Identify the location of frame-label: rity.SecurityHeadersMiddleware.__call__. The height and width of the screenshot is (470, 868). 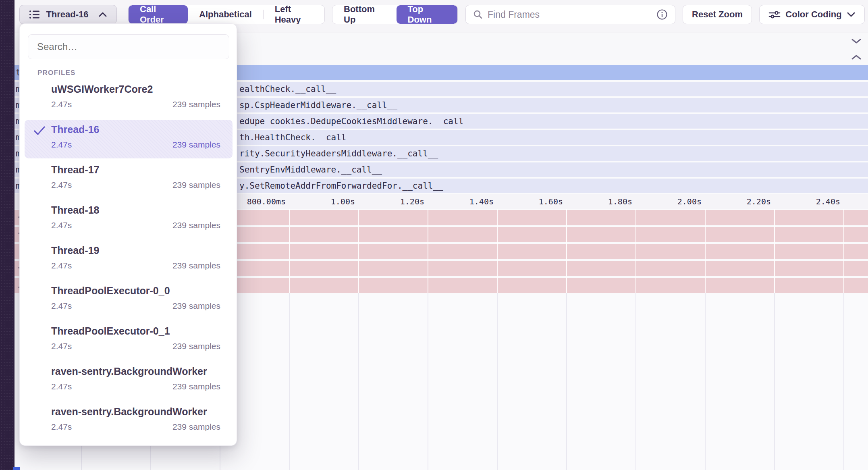
(338, 154).